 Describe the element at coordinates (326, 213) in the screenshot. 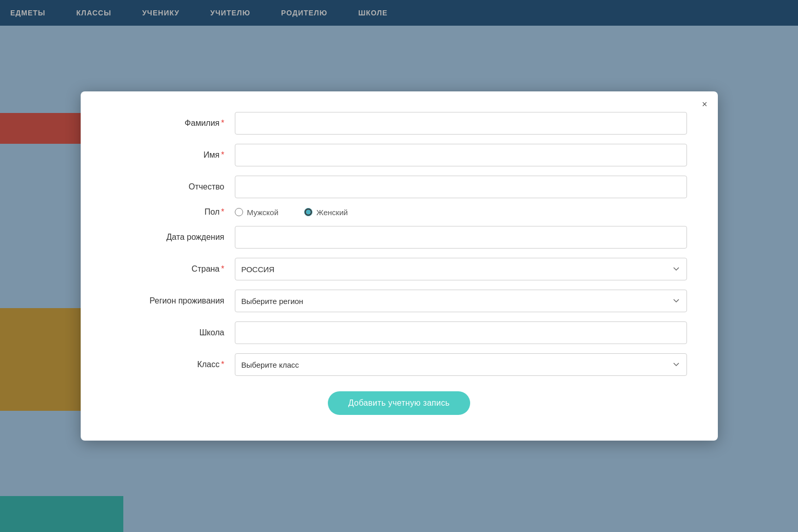

I see `gender-female-label: Женский` at that location.